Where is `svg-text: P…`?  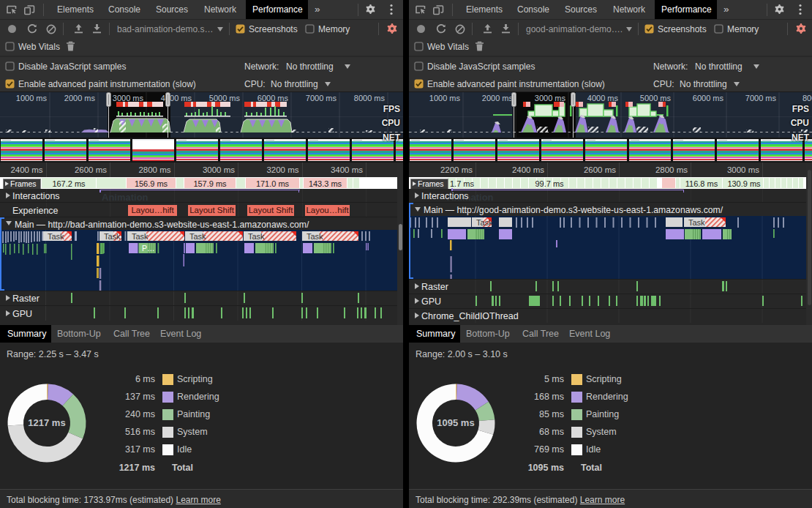
svg-text: P… is located at coordinates (149, 248).